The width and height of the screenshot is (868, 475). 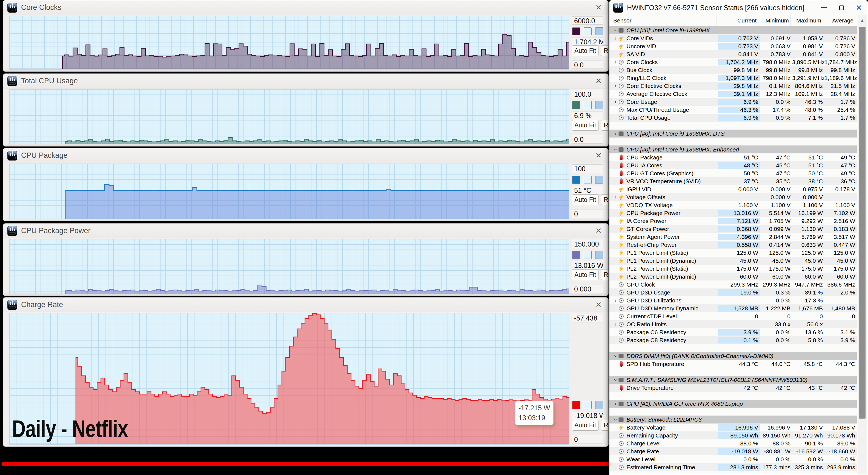 I want to click on column-header-average: Average, so click(x=839, y=20).